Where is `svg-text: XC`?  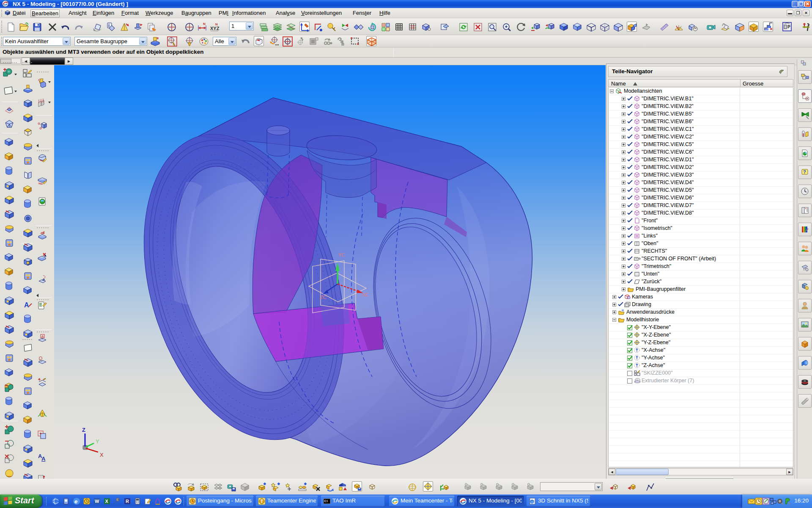 svg-text: XC is located at coordinates (365, 295).